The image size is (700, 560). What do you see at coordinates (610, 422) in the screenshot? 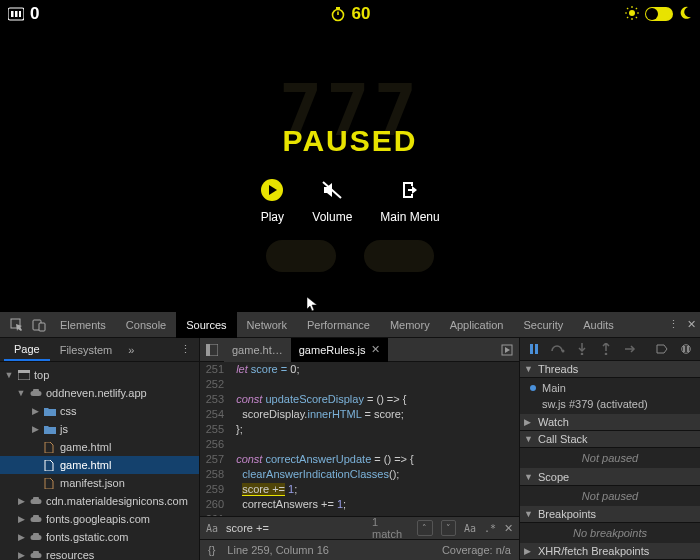
I see `section-watch: ▶Watch` at bounding box center [610, 422].